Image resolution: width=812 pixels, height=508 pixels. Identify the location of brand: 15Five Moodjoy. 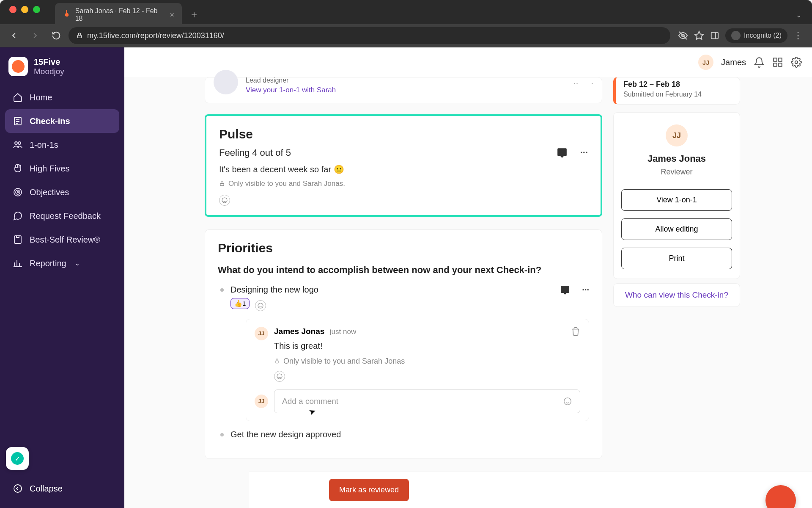
(62, 70).